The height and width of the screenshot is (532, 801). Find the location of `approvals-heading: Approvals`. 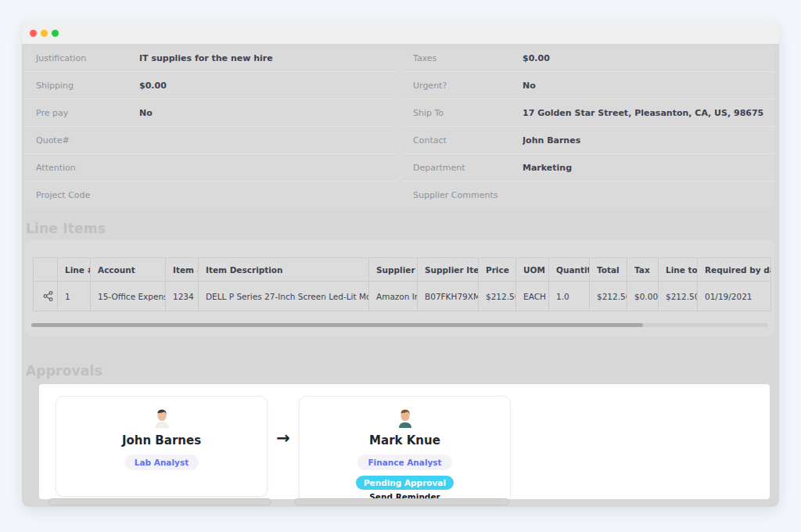

approvals-heading: Approvals is located at coordinates (64, 371).